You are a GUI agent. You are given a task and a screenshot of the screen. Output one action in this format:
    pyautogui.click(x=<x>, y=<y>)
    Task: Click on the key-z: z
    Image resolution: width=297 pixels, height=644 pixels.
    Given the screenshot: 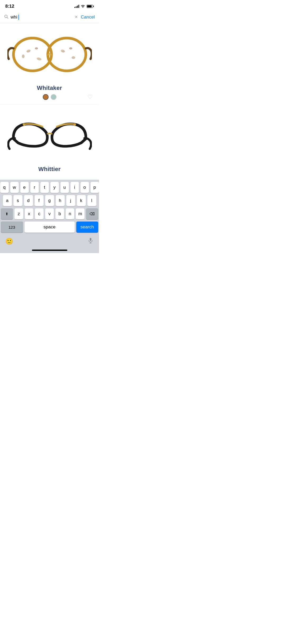 What is the action you would take?
    pyautogui.click(x=19, y=214)
    